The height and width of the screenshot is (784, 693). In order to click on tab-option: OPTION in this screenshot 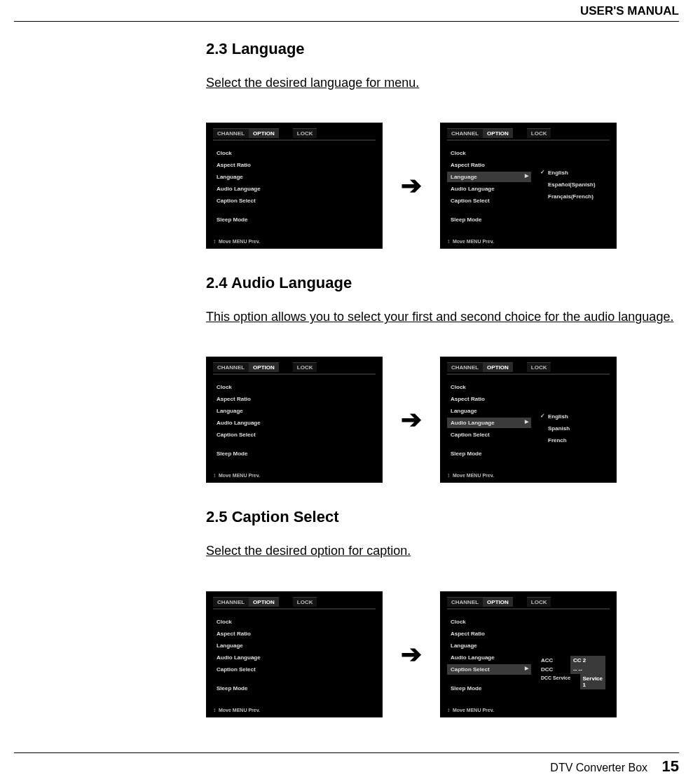, I will do `click(263, 133)`.